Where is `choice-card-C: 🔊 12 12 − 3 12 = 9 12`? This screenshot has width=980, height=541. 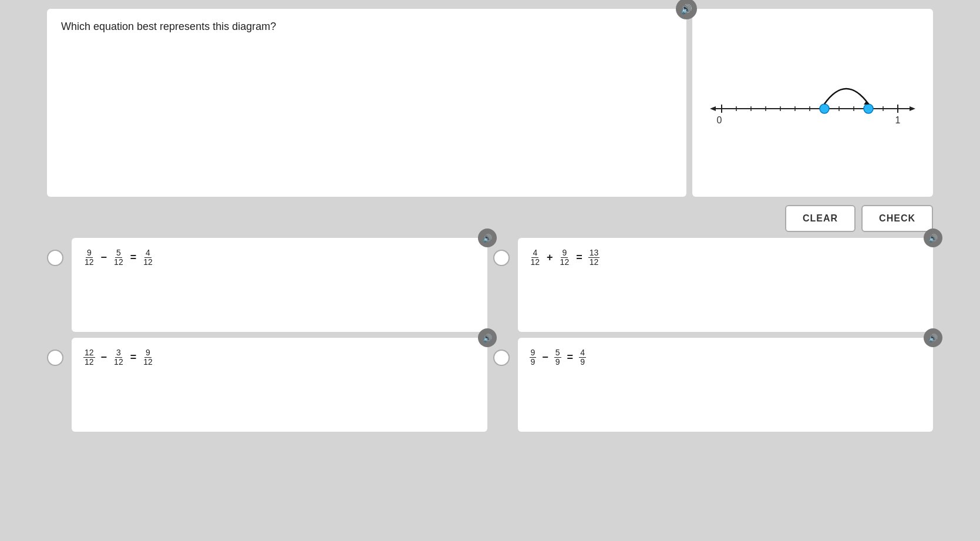
choice-card-C: 🔊 12 12 − 3 12 = 9 12 is located at coordinates (279, 385).